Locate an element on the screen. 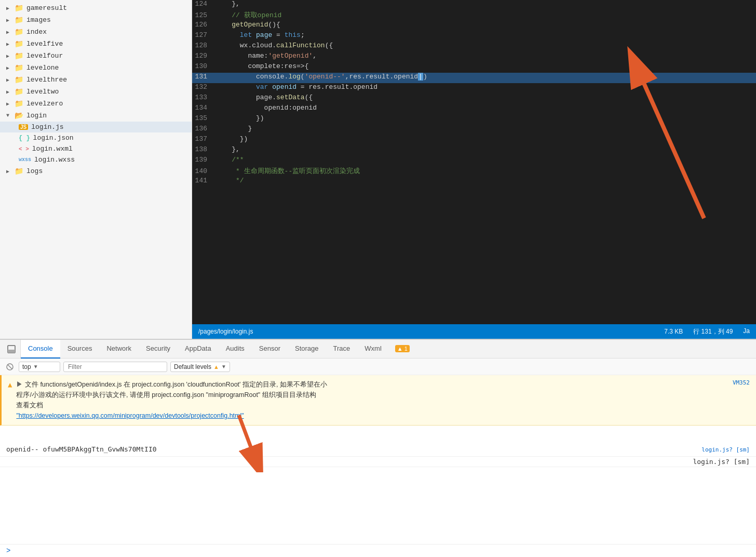 The image size is (756, 557). tab-console: Console is located at coordinates (40, 349).